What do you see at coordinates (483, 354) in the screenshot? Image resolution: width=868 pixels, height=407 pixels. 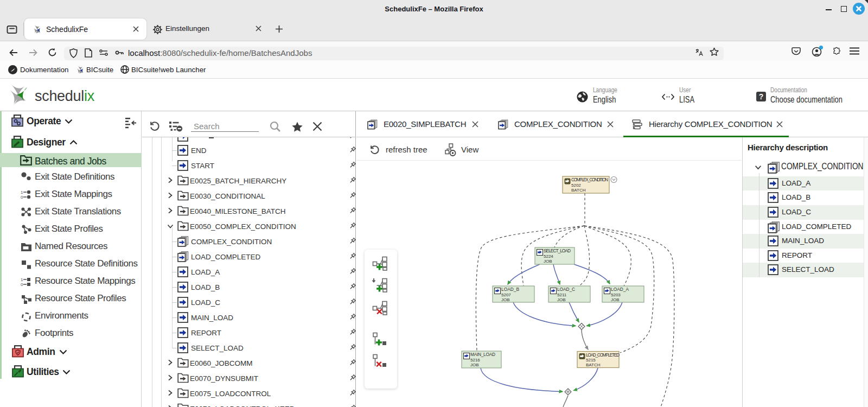 I see `svg-text: MAIN_LOAD` at bounding box center [483, 354].